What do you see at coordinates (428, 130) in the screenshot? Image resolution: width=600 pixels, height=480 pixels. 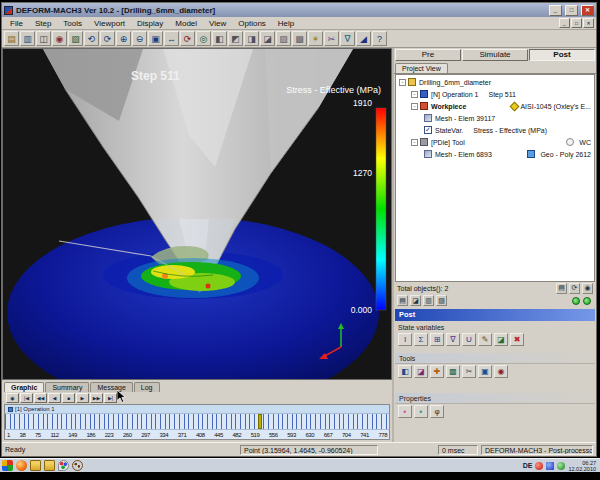 I see `checkbox-icon` at bounding box center [428, 130].